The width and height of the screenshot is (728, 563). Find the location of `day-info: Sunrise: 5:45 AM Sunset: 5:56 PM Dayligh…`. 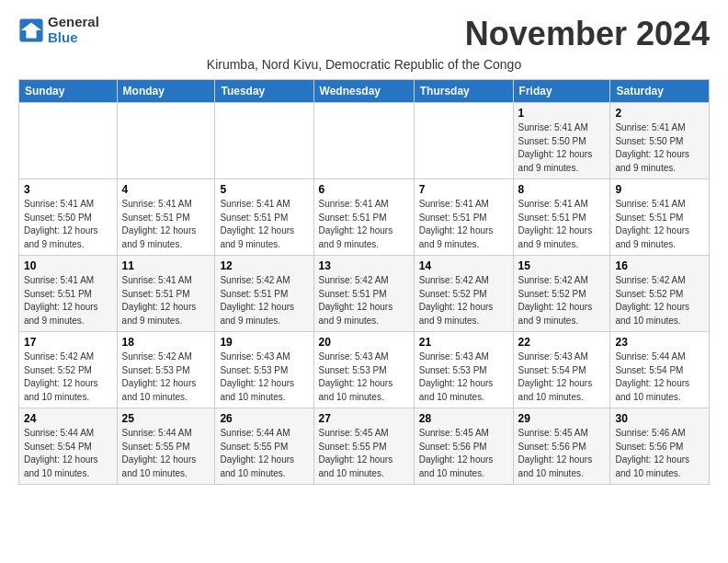

day-info: Sunrise: 5:45 AM Sunset: 5:56 PM Dayligh… is located at coordinates (463, 454).